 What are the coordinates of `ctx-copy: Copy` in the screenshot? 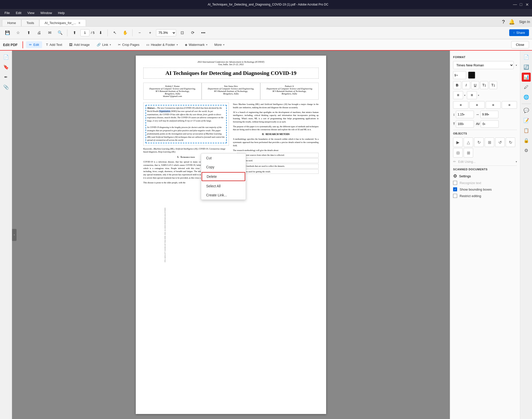 It's located at (223, 167).